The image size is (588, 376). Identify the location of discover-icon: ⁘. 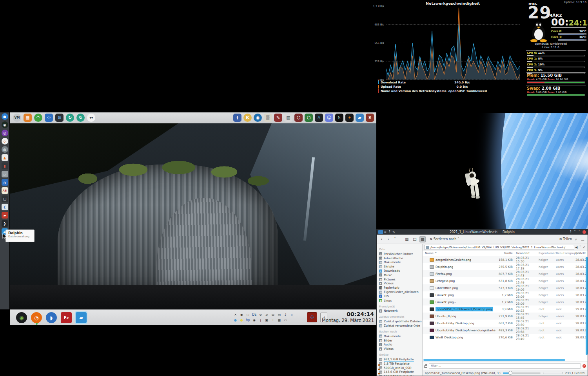
(49, 118).